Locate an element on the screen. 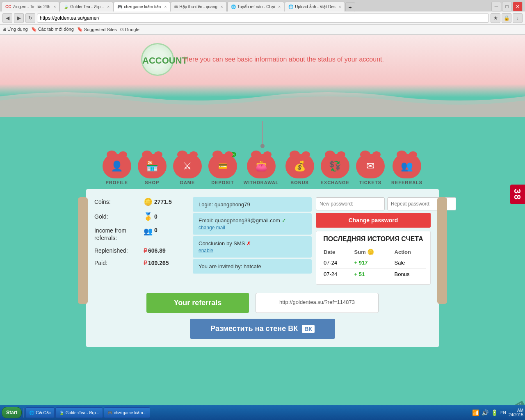 Image resolution: width=525 pixels, height=420 pixels. bookmark-apps: ⊞ Ứng dụng is located at coordinates (15, 30).